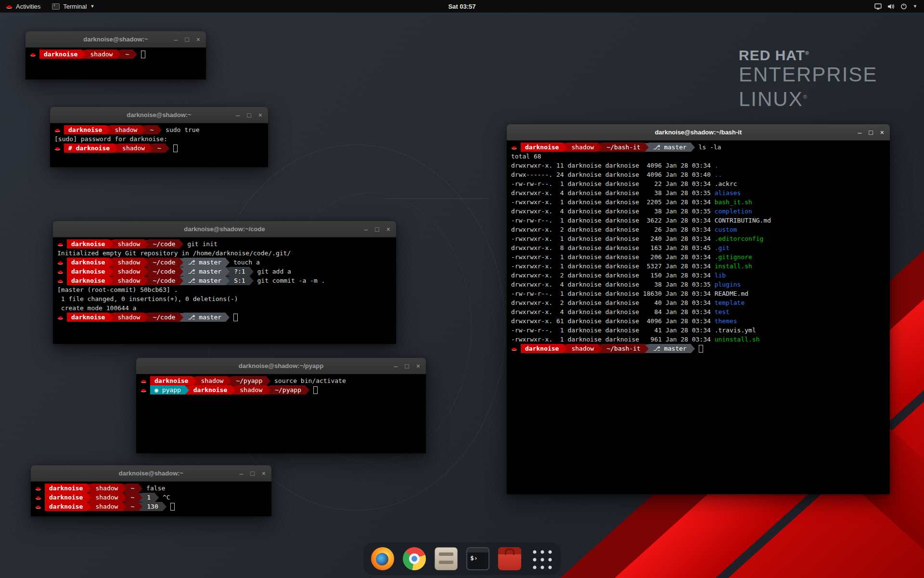  I want to click on terminal-content: darknoiseshadow~/pyapp source bin/activa…, so click(281, 414).